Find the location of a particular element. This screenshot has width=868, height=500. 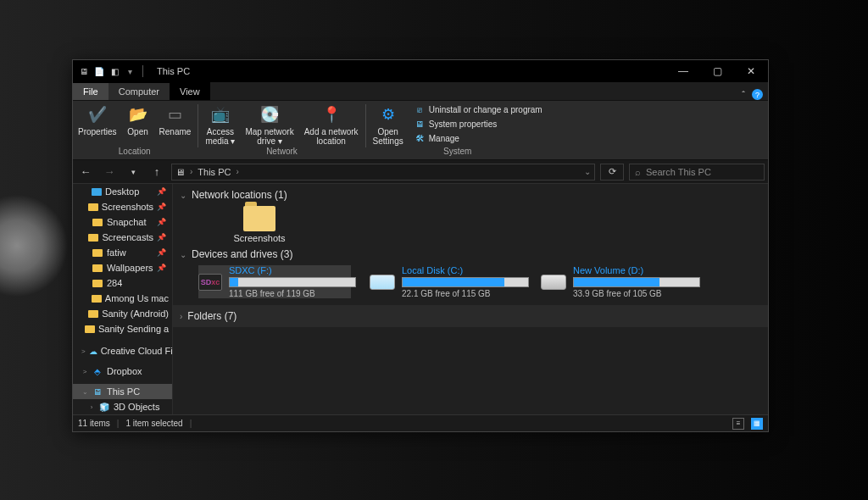

up-button: ↑ is located at coordinates (157, 172).